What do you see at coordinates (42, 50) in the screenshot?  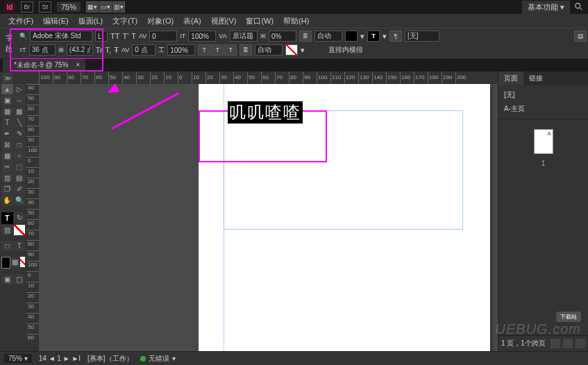 I see `font-size-input` at bounding box center [42, 50].